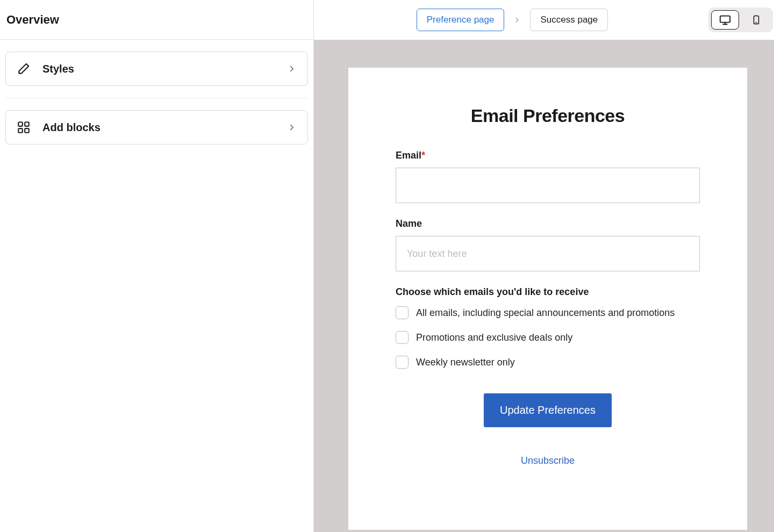 This screenshot has height=532, width=774. I want to click on pencil-icon, so click(24, 69).